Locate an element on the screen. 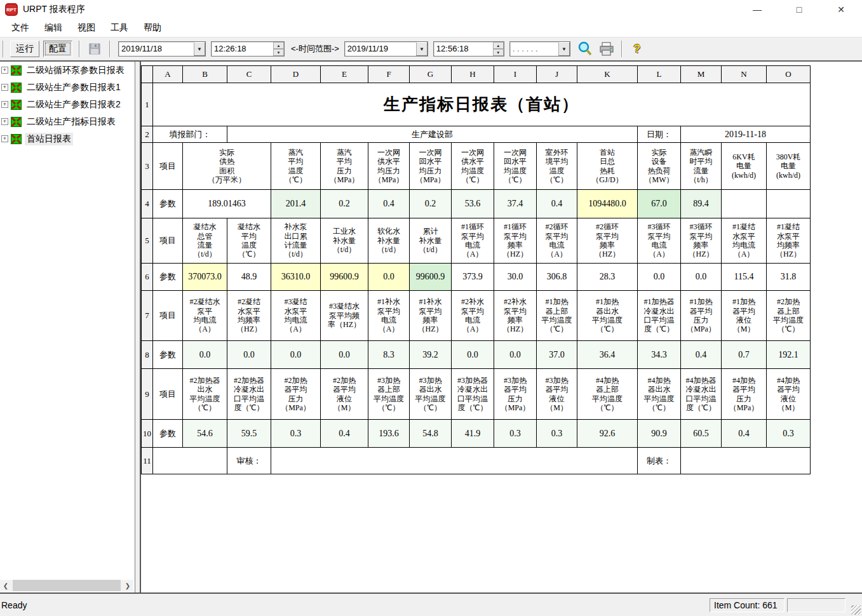 The image size is (862, 616). filter-combobox: . . . . . . ▼ is located at coordinates (540, 49).